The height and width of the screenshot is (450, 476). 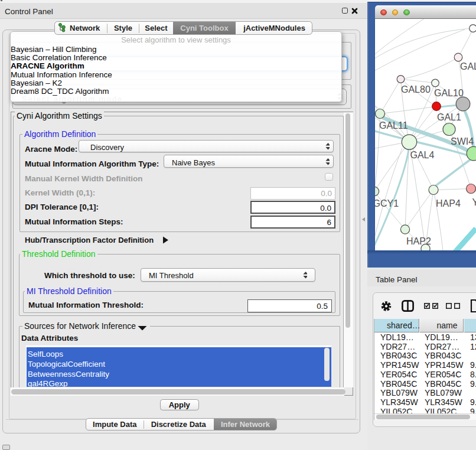 I want to click on svg-text: GAL7, so click(x=468, y=66).